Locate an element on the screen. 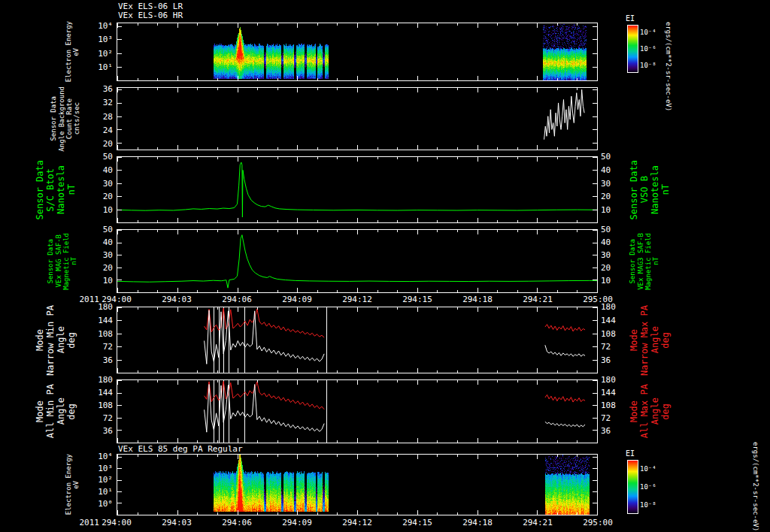 This screenshot has height=532, width=770. panel-all-pa is located at coordinates (357, 412).